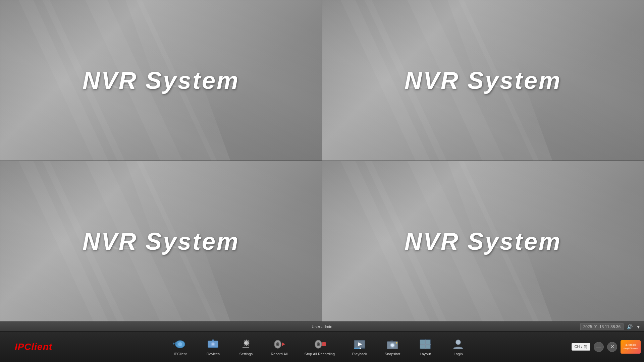 The image size is (644, 362). I want to click on nav-item-settings: Settings, so click(246, 347).